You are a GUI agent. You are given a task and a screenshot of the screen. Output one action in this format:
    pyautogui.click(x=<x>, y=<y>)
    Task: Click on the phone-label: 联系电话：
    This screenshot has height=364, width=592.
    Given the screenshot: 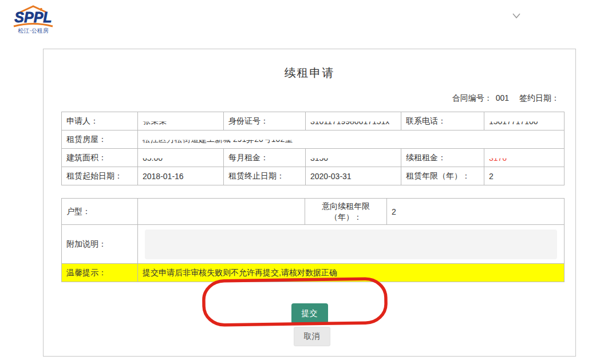 What is the action you would take?
    pyautogui.click(x=443, y=121)
    